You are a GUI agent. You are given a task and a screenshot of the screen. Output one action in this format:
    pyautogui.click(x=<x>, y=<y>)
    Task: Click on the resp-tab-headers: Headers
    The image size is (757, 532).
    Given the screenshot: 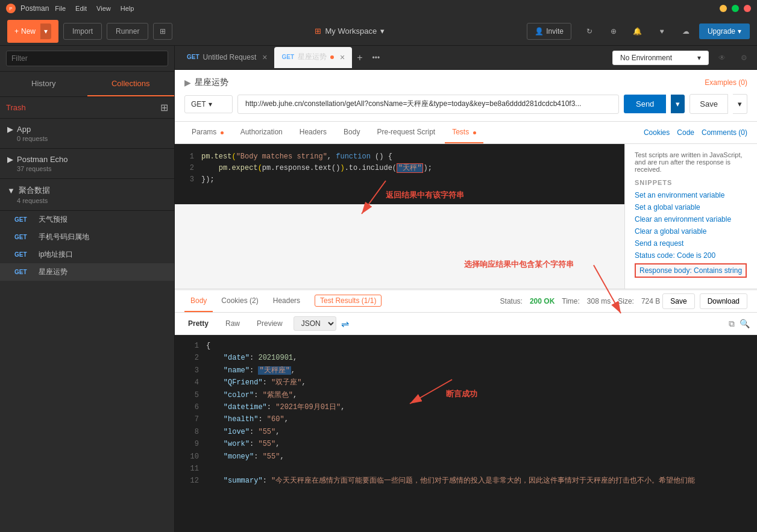 What is the action you would take?
    pyautogui.click(x=287, y=301)
    